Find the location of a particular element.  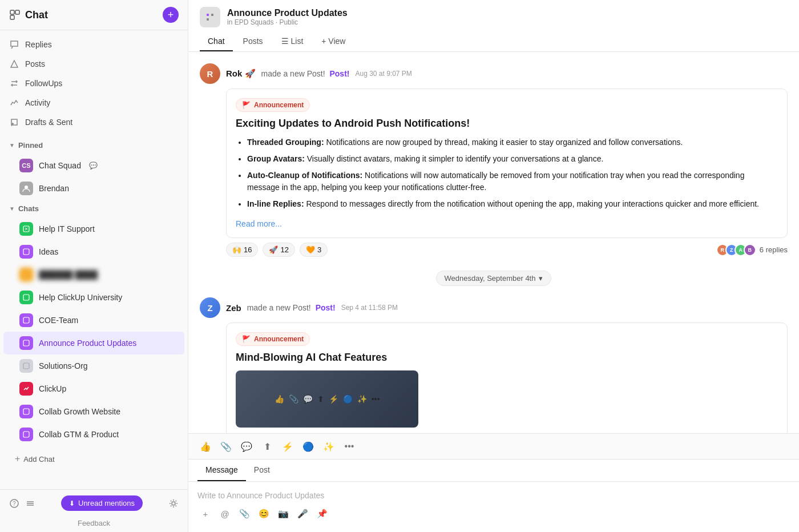

sidebar-item-followups-label: FollowUps is located at coordinates (43, 83).